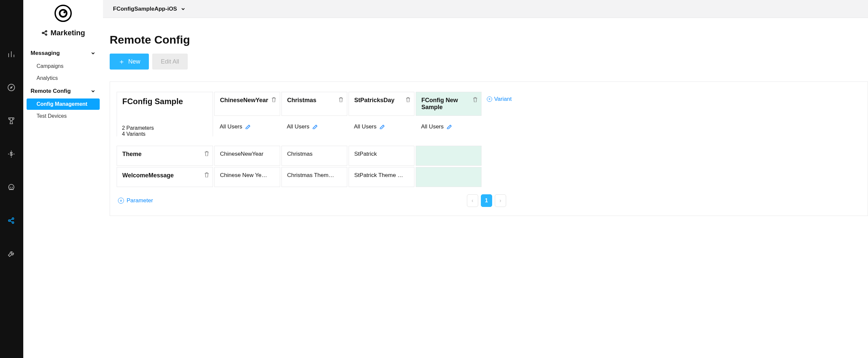 This screenshot has height=358, width=868. What do you see at coordinates (312, 177) in the screenshot?
I see `param-value-cell: Christmas Theme Fetc…` at bounding box center [312, 177].